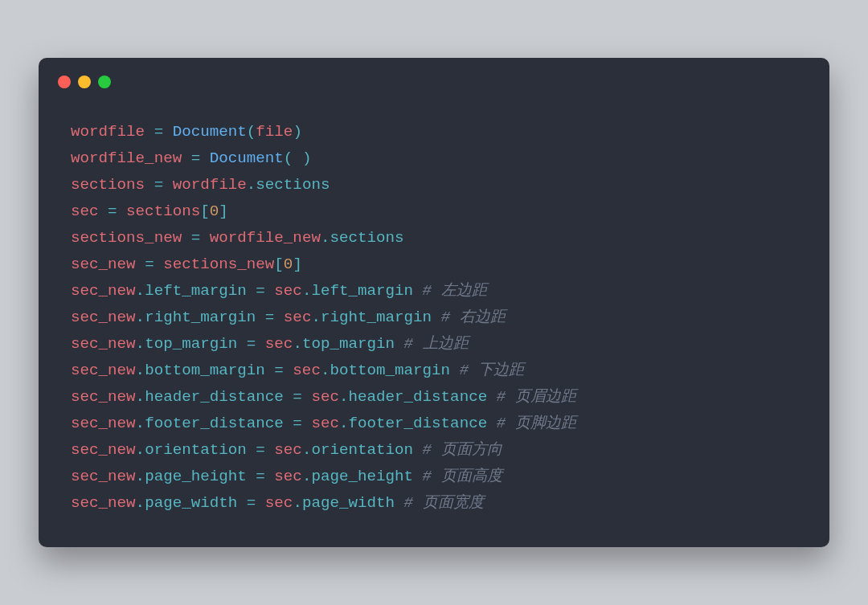 This screenshot has height=605, width=868. What do you see at coordinates (210, 132) in the screenshot?
I see `code-token: Document` at bounding box center [210, 132].